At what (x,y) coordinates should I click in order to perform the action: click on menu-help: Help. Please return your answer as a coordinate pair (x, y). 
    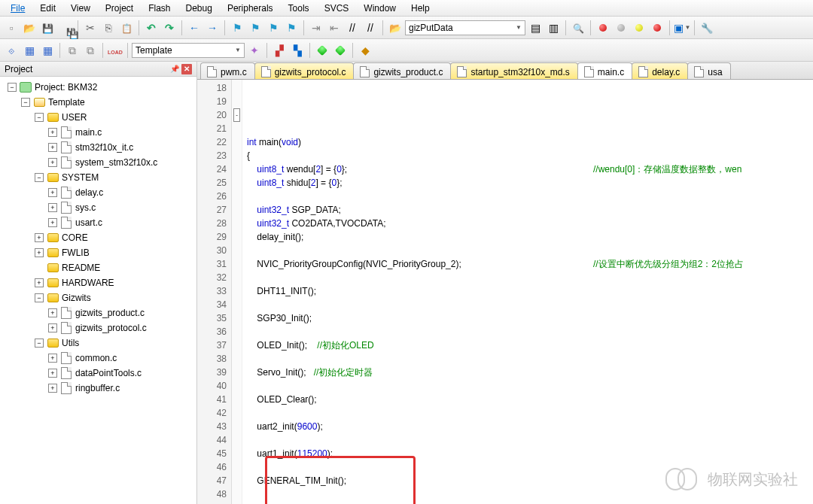
    Looking at the image, I should click on (420, 8).